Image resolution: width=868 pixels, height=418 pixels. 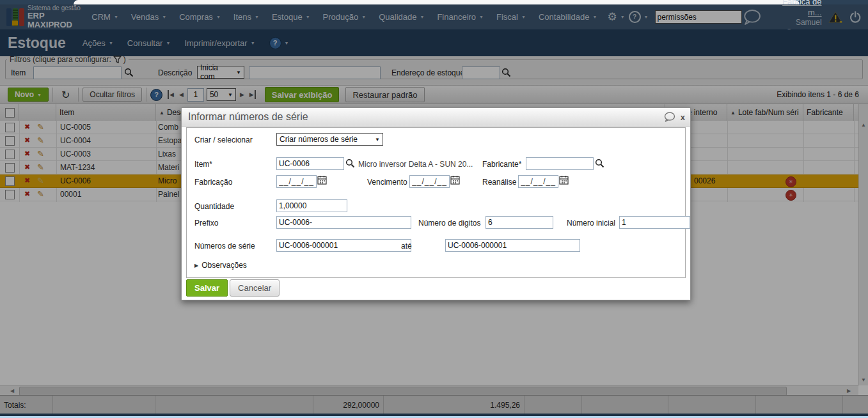 I want to click on vencimento-date-input, so click(x=430, y=182).